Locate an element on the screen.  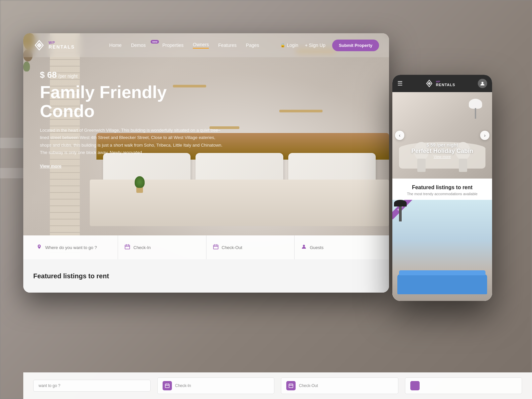
mobile-logo-text: WP RENTALS is located at coordinates (446, 84).